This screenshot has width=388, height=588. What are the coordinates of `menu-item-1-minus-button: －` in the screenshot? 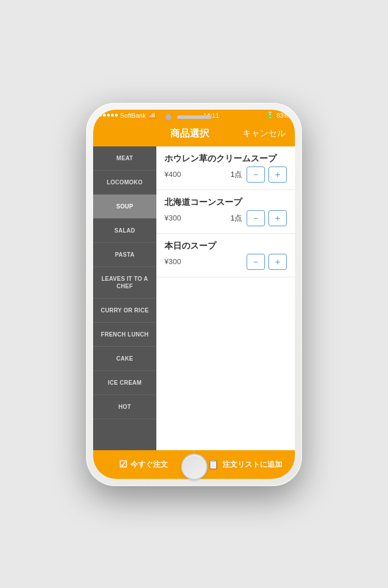 It's located at (256, 175).